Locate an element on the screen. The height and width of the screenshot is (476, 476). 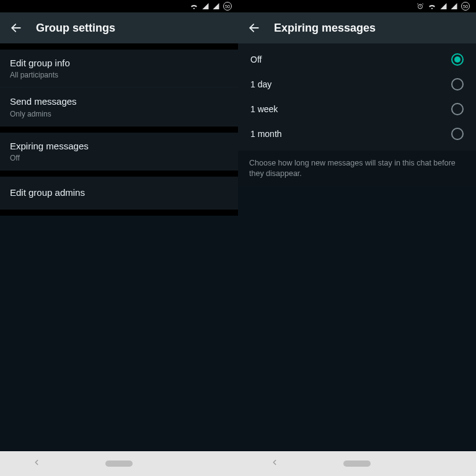
radio-option-1-day: 1 day is located at coordinates (357, 84).